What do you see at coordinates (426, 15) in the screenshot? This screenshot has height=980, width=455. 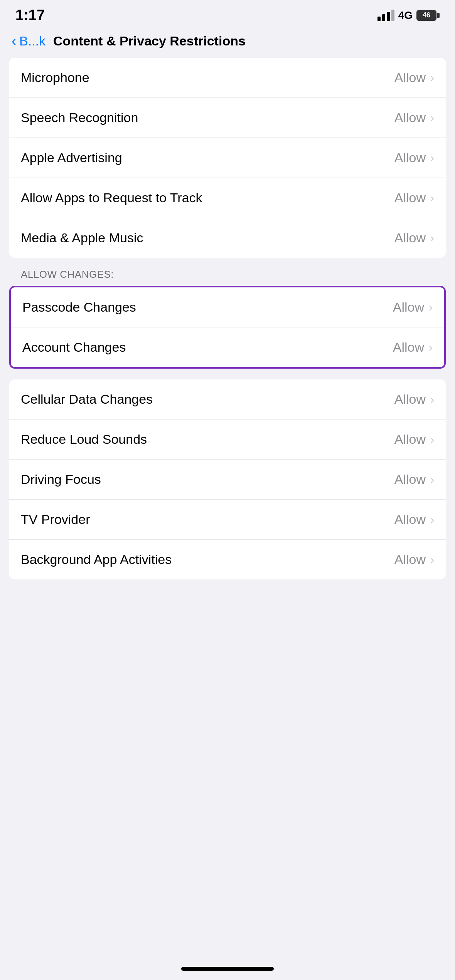 I see `battery-level: 46` at bounding box center [426, 15].